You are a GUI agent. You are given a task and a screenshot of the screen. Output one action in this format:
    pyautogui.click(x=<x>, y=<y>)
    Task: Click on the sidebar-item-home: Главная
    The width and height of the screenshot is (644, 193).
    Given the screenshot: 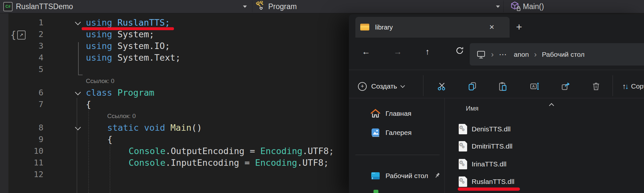 What is the action you would take?
    pyautogui.click(x=391, y=114)
    